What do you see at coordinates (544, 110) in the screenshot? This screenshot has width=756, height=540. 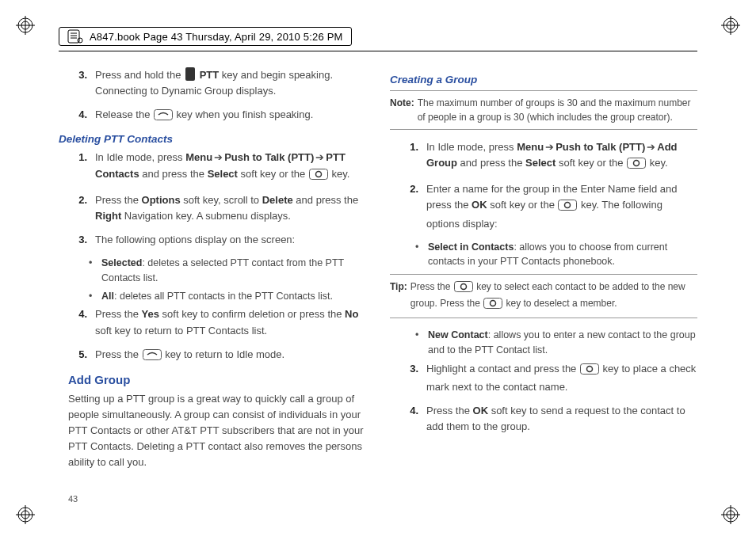 I see `note-block: Note: The maximum number of groups is 30…` at bounding box center [544, 110].